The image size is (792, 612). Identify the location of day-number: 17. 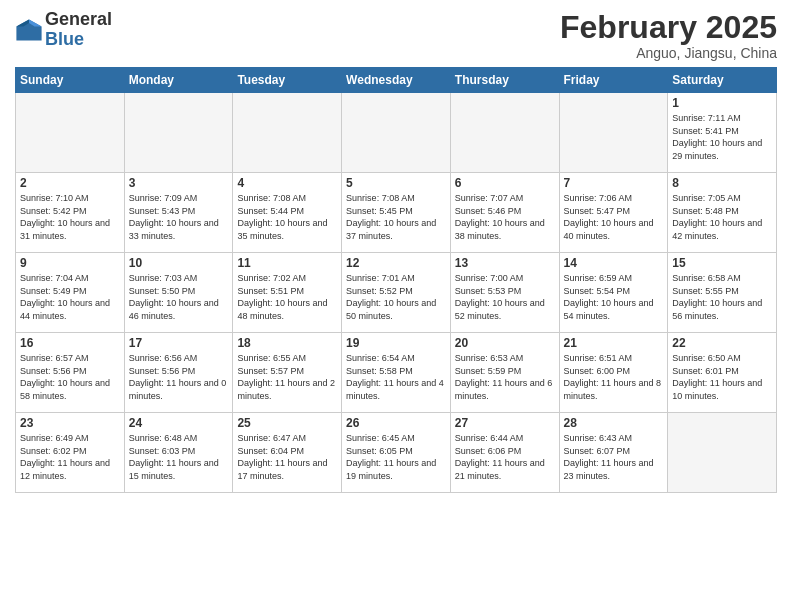
(179, 343).